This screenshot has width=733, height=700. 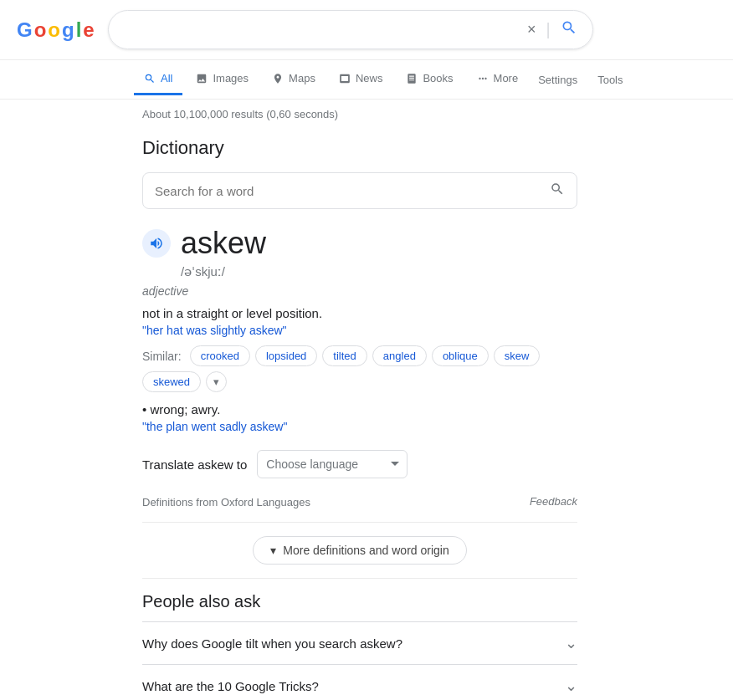 I want to click on maps-icon, so click(x=278, y=79).